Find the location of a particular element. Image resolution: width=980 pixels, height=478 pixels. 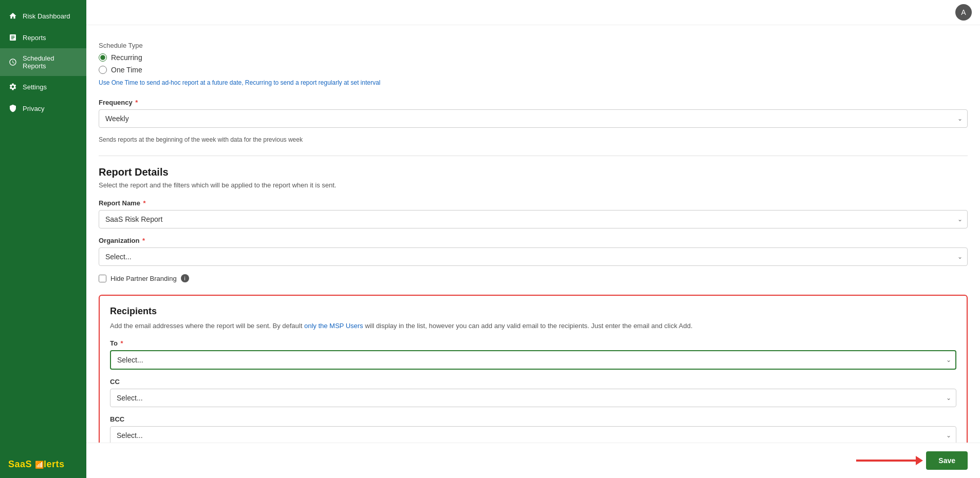

radio-recurring-input is located at coordinates (103, 58).